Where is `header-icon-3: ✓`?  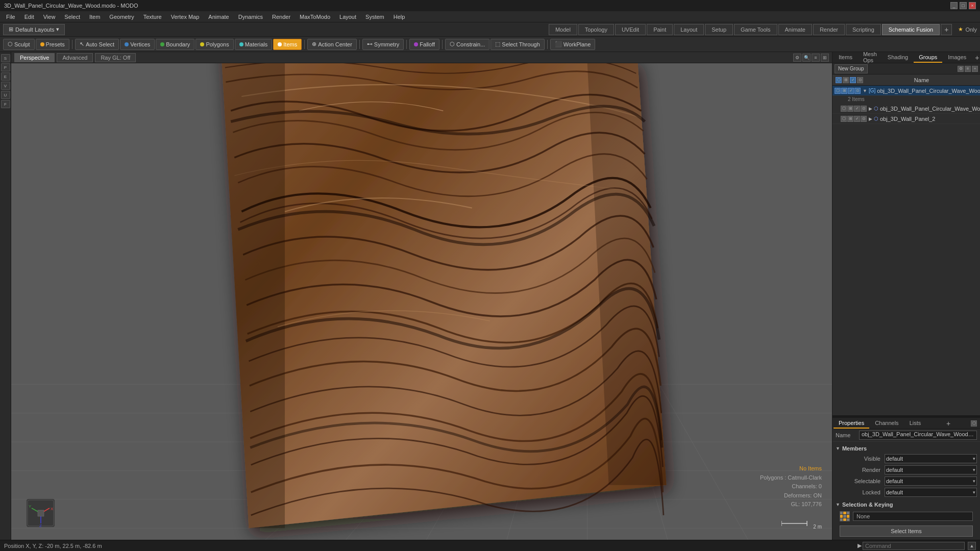
header-icon-3: ✓ is located at coordinates (853, 80).